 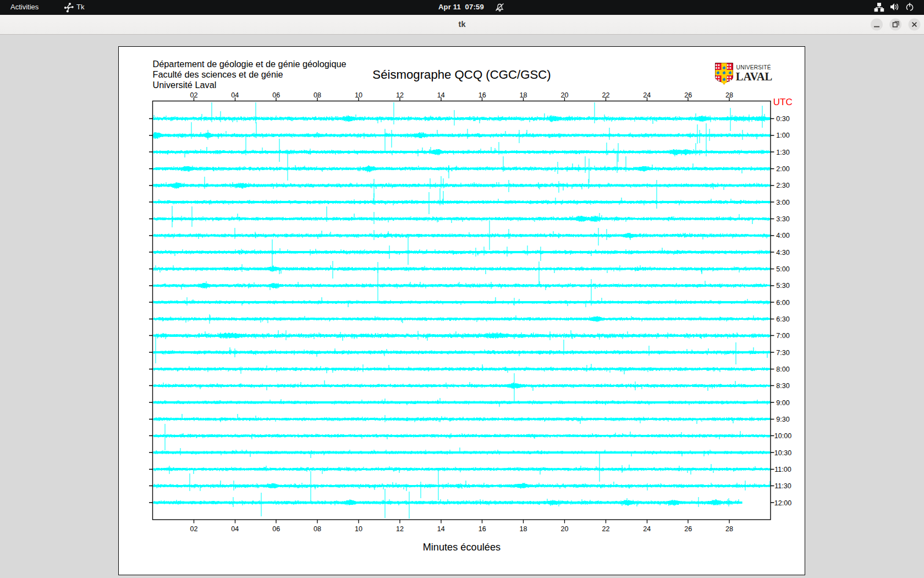 I want to click on svg-text: 4:00, so click(x=783, y=236).